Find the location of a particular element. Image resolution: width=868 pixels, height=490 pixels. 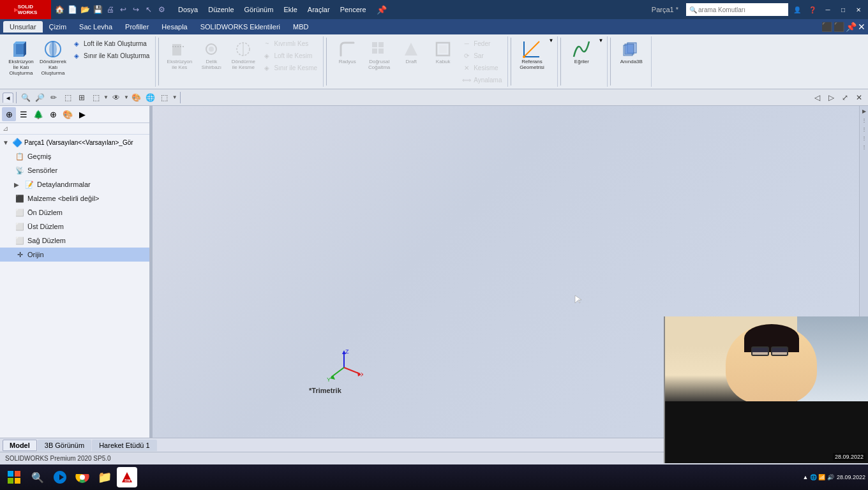

display-style-icon: ⬚ is located at coordinates (96, 98).